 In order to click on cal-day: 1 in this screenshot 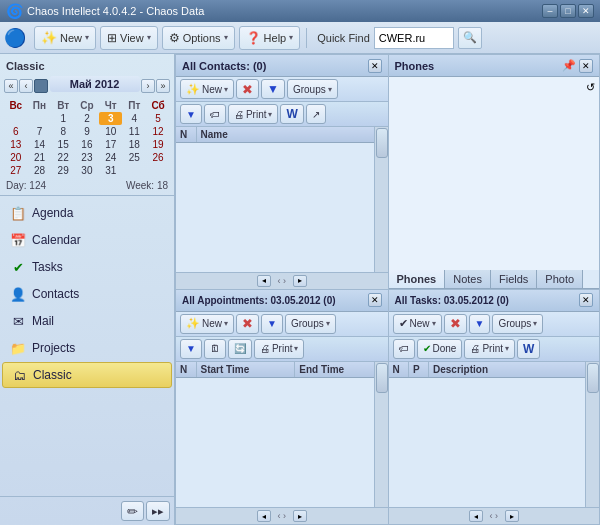, I will do `click(63, 118)`.